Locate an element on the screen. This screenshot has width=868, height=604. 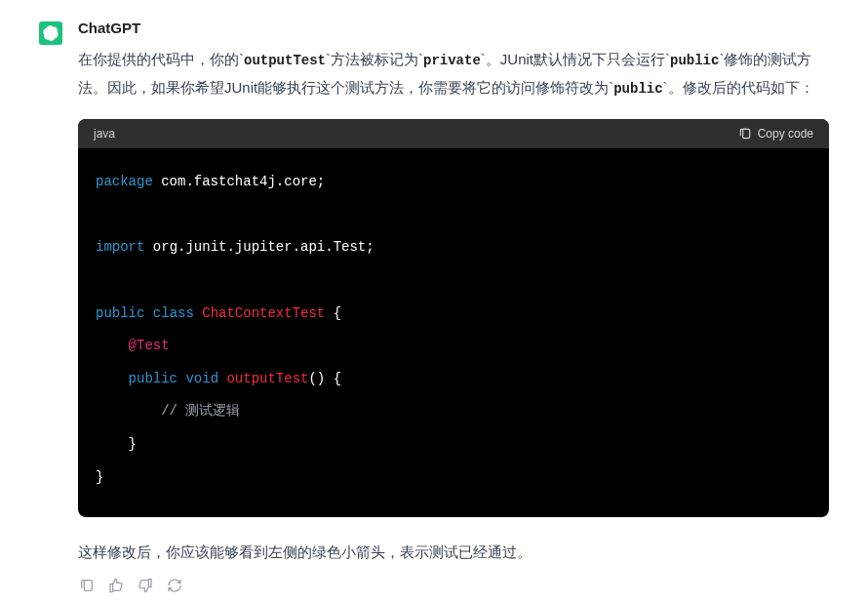
code-token: { is located at coordinates (334, 313).